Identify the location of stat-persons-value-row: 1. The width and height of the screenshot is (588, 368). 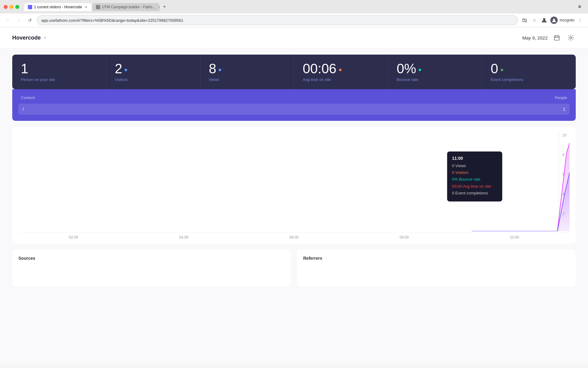
(59, 69).